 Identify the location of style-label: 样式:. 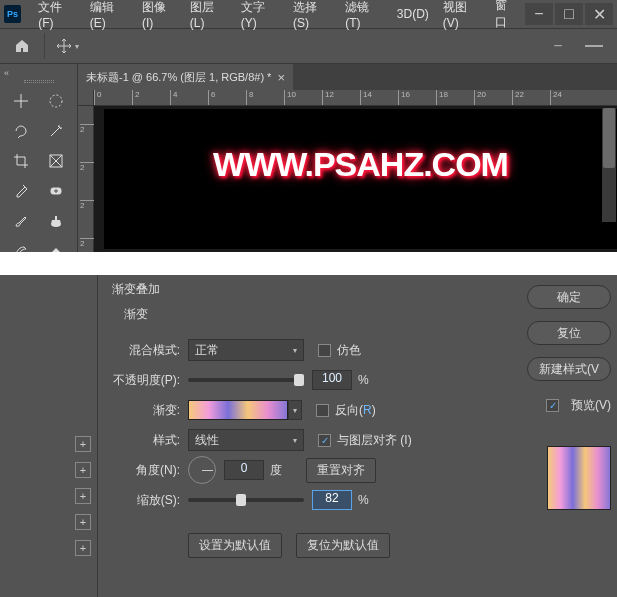
(146, 440).